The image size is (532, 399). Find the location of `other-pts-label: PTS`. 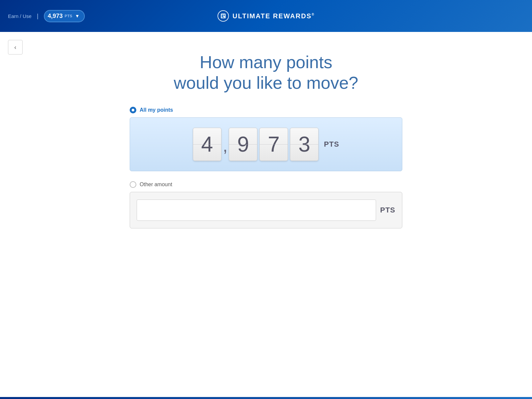

other-pts-label: PTS is located at coordinates (388, 210).